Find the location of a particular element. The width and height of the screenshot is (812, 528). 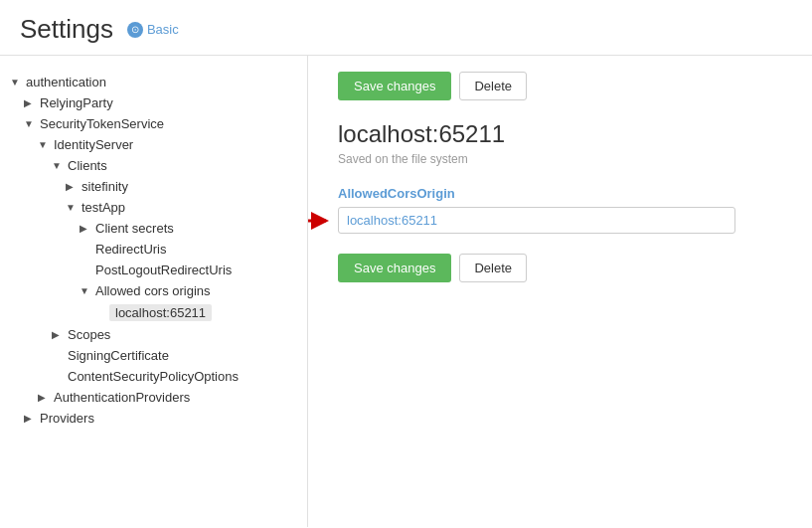

sidebar-item-contentsecuritypolicyoptions: ContentSecurityPolicyOptions is located at coordinates (153, 376).